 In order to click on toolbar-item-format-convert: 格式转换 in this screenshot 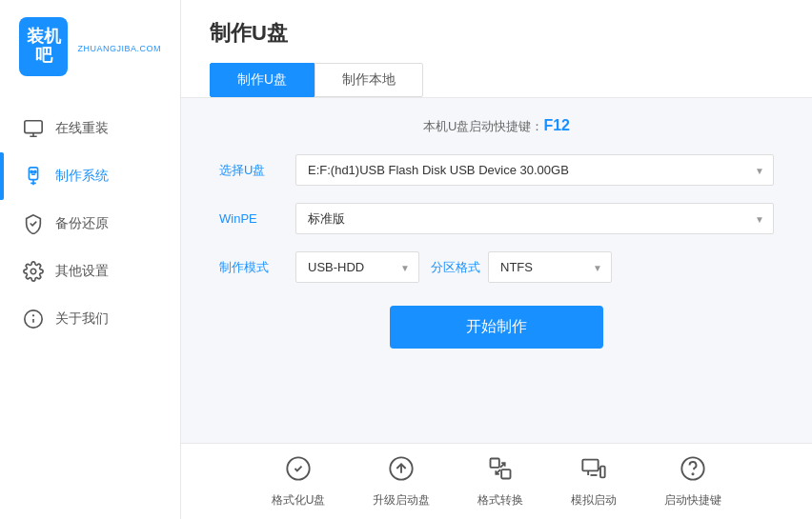, I will do `click(500, 482)`.